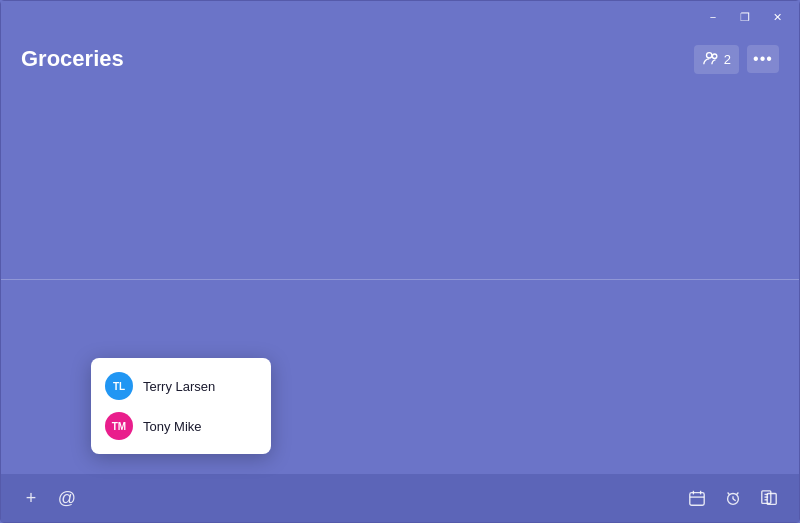 The image size is (800, 523). I want to click on calendar-button, so click(697, 498).